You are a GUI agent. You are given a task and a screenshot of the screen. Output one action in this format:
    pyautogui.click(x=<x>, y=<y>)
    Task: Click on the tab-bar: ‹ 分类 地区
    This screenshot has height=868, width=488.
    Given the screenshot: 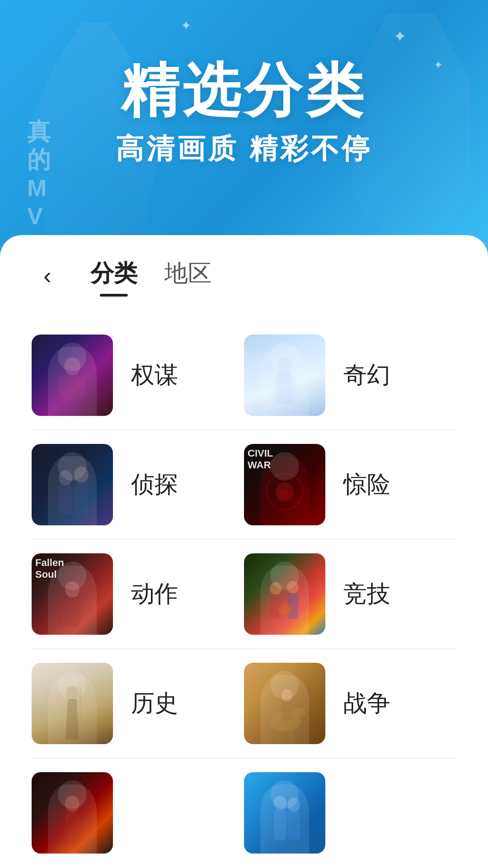 What is the action you would take?
    pyautogui.click(x=244, y=271)
    